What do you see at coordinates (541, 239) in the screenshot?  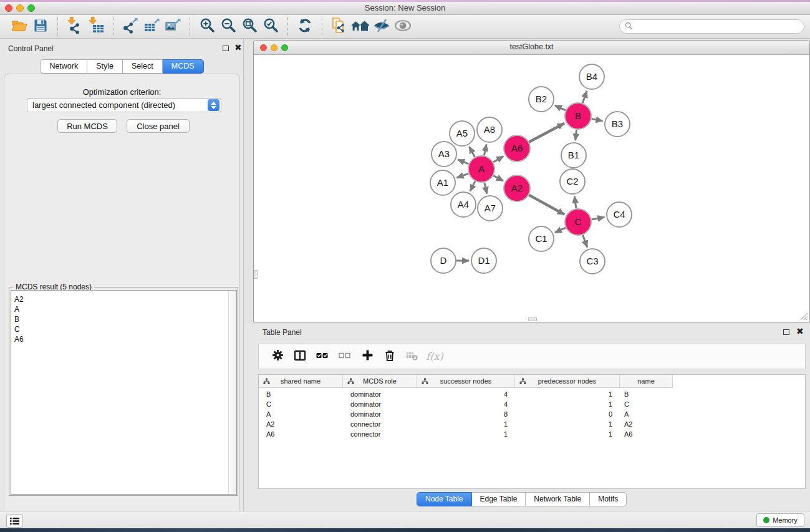 I see `graph-node-C1: C1` at bounding box center [541, 239].